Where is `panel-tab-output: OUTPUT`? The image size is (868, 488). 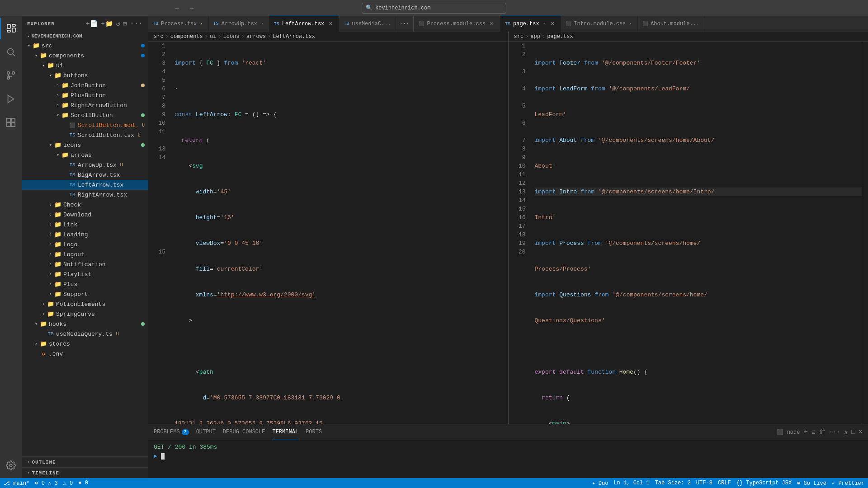 panel-tab-output: OUTPUT is located at coordinates (206, 432).